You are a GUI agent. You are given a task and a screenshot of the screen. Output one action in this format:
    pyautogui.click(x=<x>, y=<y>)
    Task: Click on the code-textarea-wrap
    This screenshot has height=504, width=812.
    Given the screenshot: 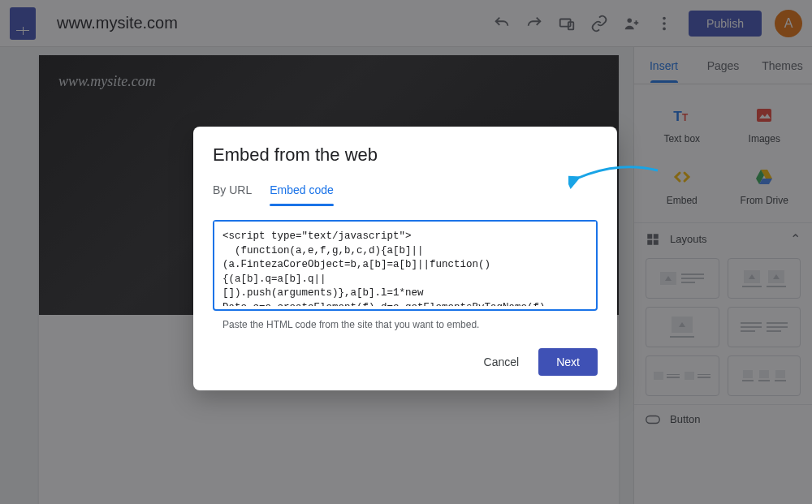 What is the action you would take?
    pyautogui.click(x=405, y=265)
    